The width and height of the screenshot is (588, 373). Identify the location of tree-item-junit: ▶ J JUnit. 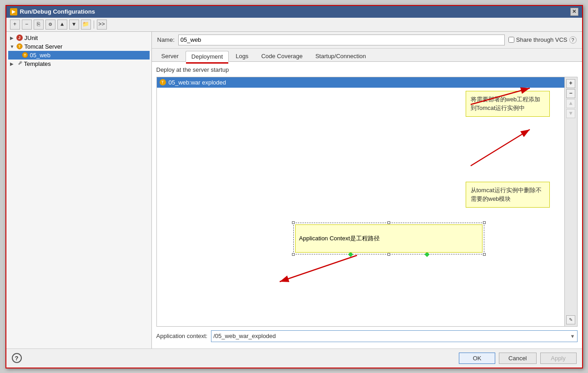
(79, 38).